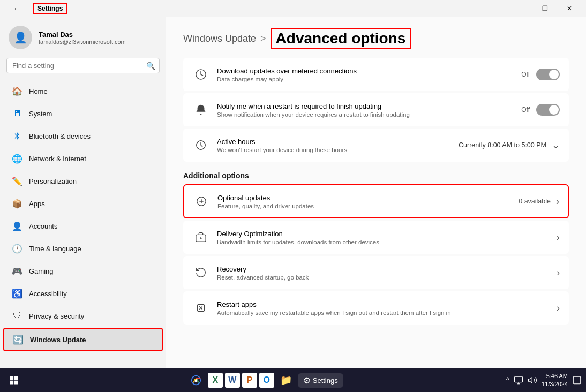 The height and width of the screenshot is (392, 586). Describe the element at coordinates (502, 145) in the screenshot. I see `active-hours-value: Currently 8:00 AM to 5:00 PM` at that location.